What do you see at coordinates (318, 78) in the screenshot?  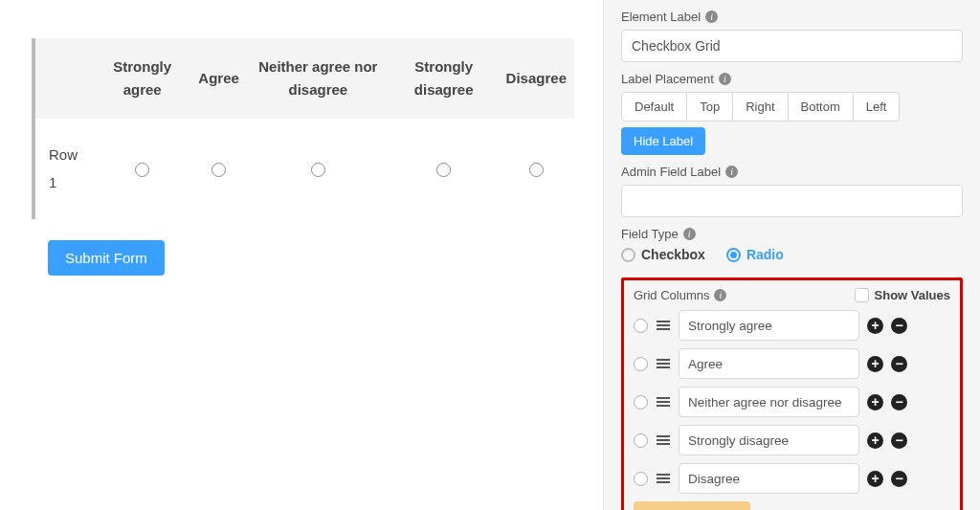 I see `grid-col-header: Neither agree nor disagree` at bounding box center [318, 78].